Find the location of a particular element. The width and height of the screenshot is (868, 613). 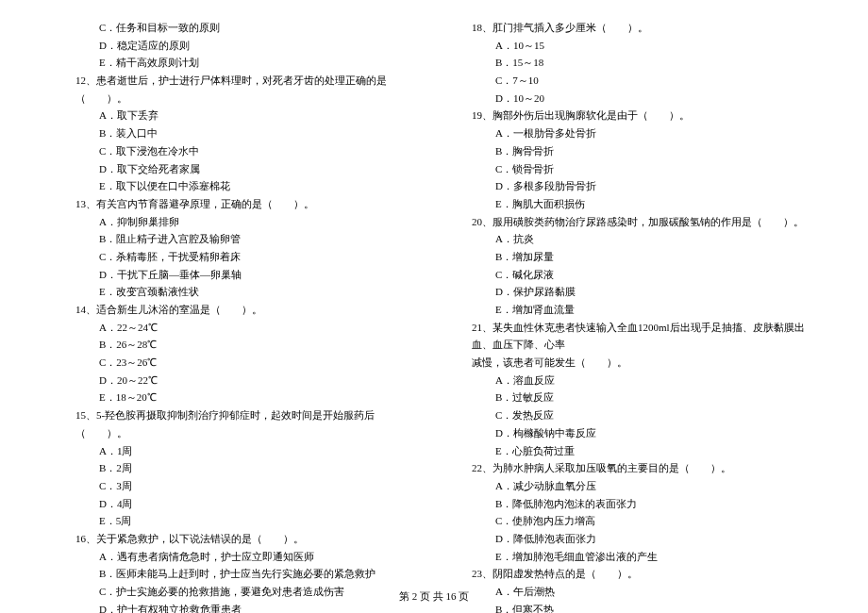

q20-option-a: A．抗炎 is located at coordinates (632, 240).